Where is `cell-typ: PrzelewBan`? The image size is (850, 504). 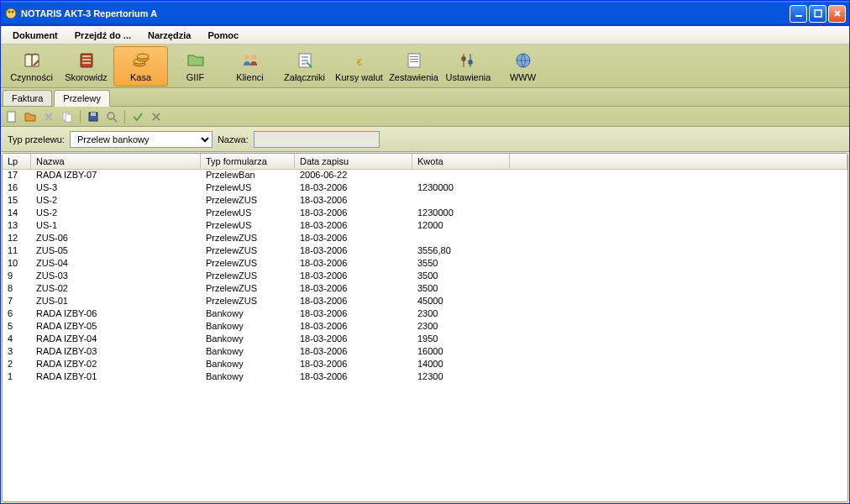 cell-typ: PrzelewBan is located at coordinates (248, 176).